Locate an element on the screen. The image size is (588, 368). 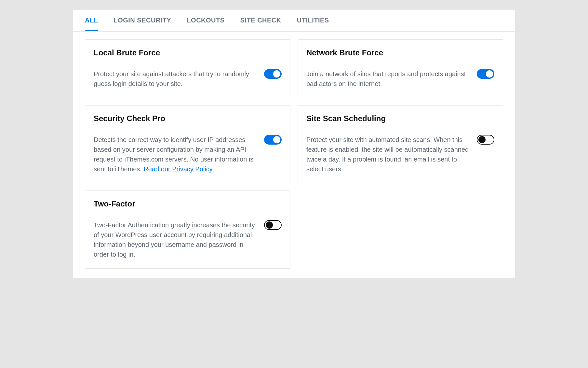
card-description: Protect your site against attackers that… is located at coordinates (176, 79).